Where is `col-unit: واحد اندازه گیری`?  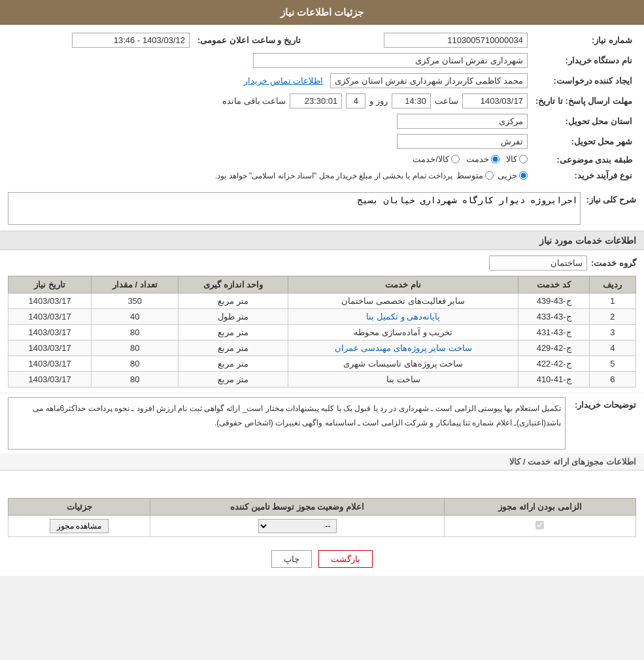
col-unit: واحد اندازه گیری is located at coordinates (233, 285).